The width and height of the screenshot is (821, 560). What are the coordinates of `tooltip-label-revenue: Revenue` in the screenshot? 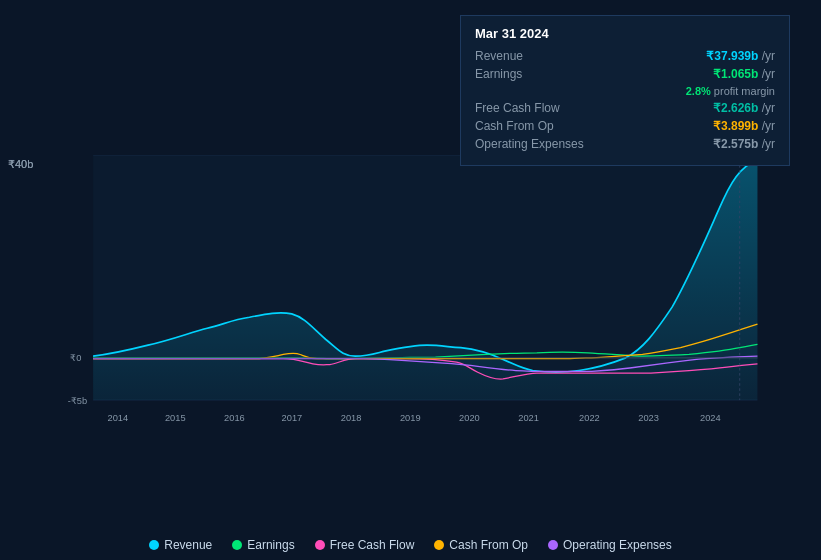 It's located at (535, 56).